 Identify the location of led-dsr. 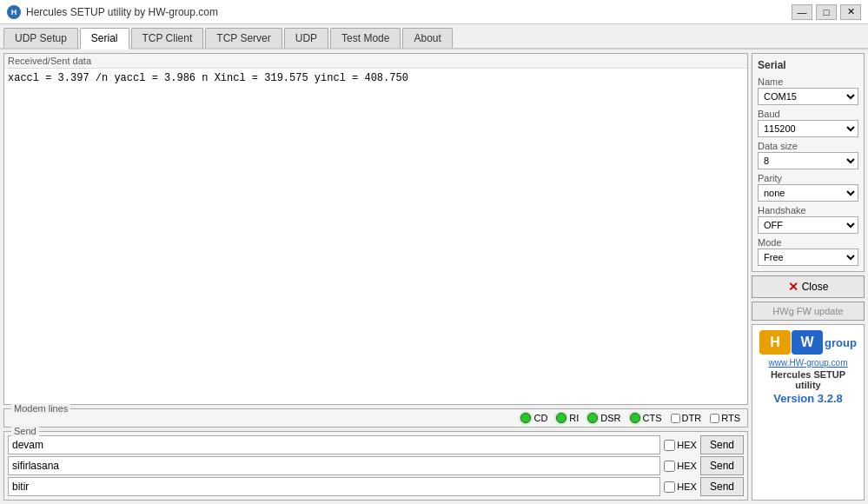
(593, 418).